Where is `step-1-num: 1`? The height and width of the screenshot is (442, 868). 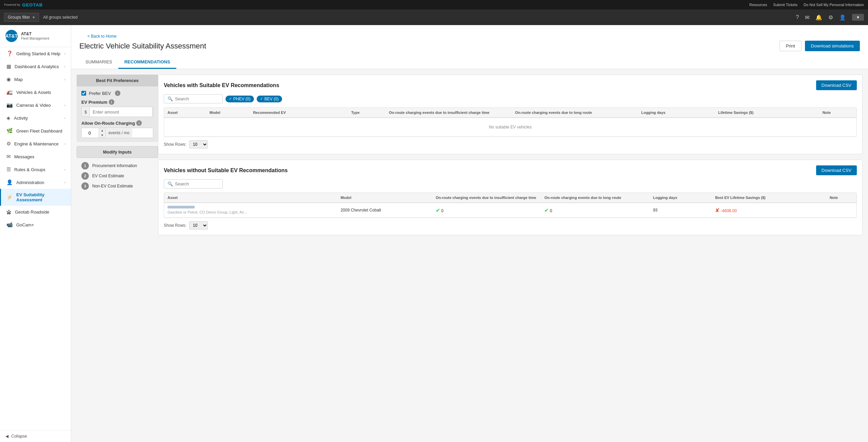 step-1-num: 1 is located at coordinates (85, 166).